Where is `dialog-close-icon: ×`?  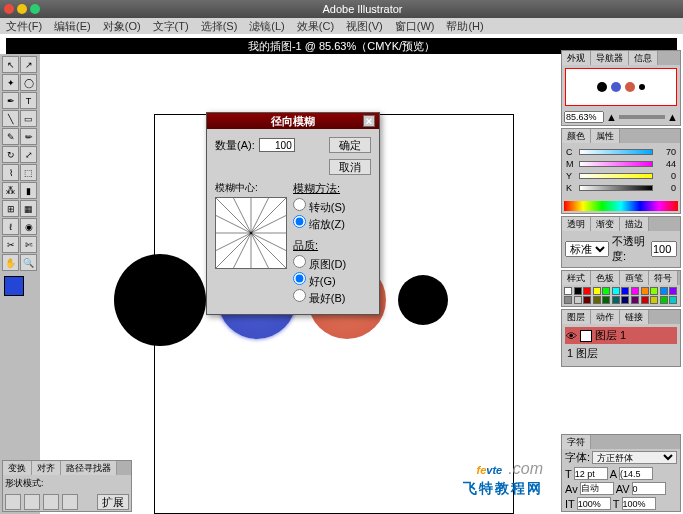 dialog-close-icon: × is located at coordinates (369, 121).